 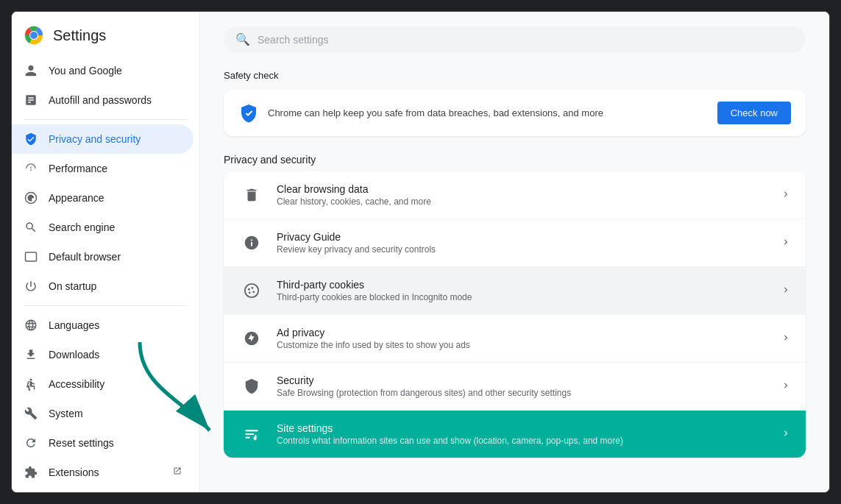 I want to click on security-description: Safe Browsing (protection from dangerous…, so click(x=528, y=393).